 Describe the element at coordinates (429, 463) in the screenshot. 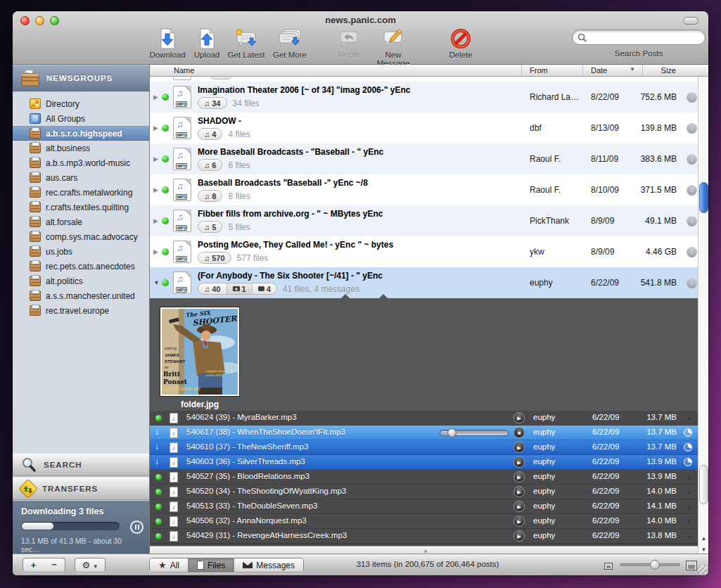

I see `file-row: ↓ ♪ 540603 (36) - SilverThreads.mp3 ▶ ■ …` at that location.